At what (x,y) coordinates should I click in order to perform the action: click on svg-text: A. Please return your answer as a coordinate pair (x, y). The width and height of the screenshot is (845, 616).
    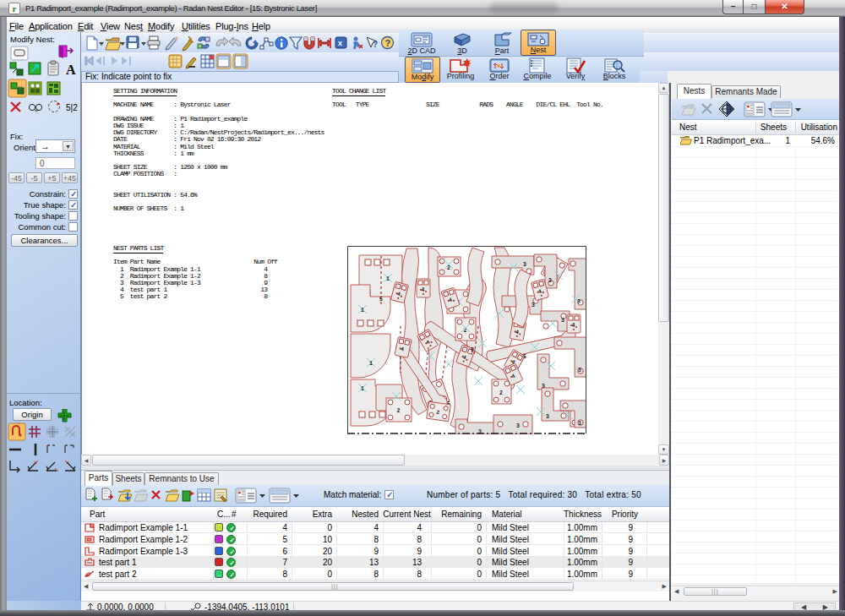
    Looking at the image, I should click on (71, 69).